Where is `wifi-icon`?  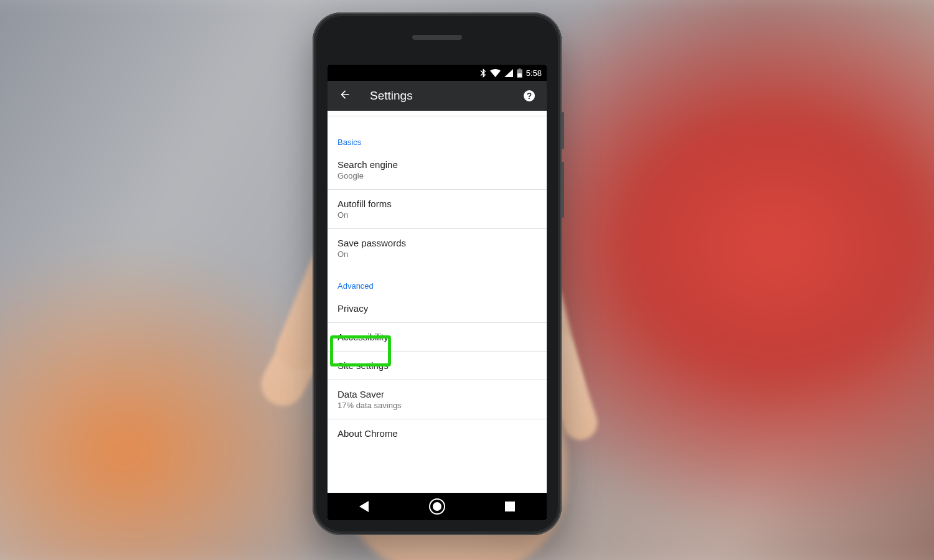 wifi-icon is located at coordinates (496, 73).